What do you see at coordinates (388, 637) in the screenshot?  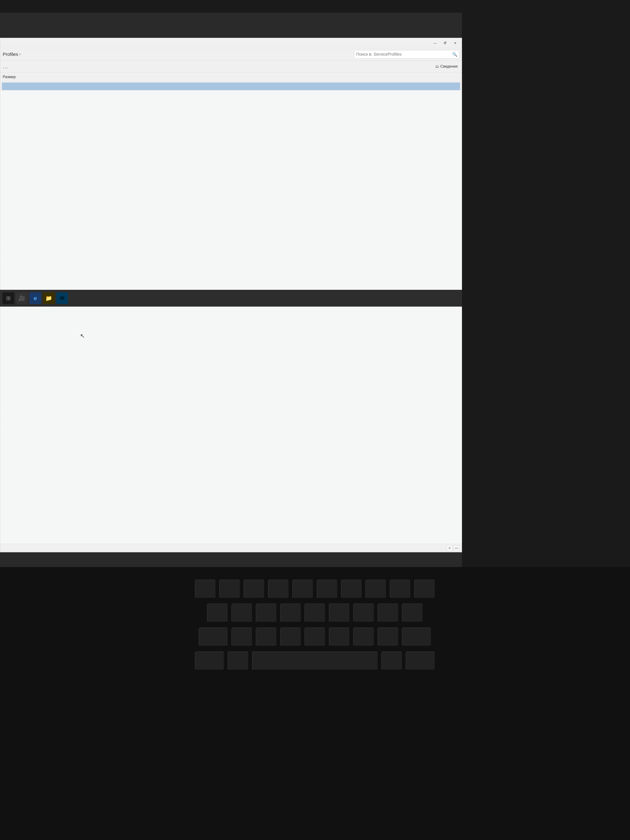 I see `key-m` at bounding box center [388, 637].